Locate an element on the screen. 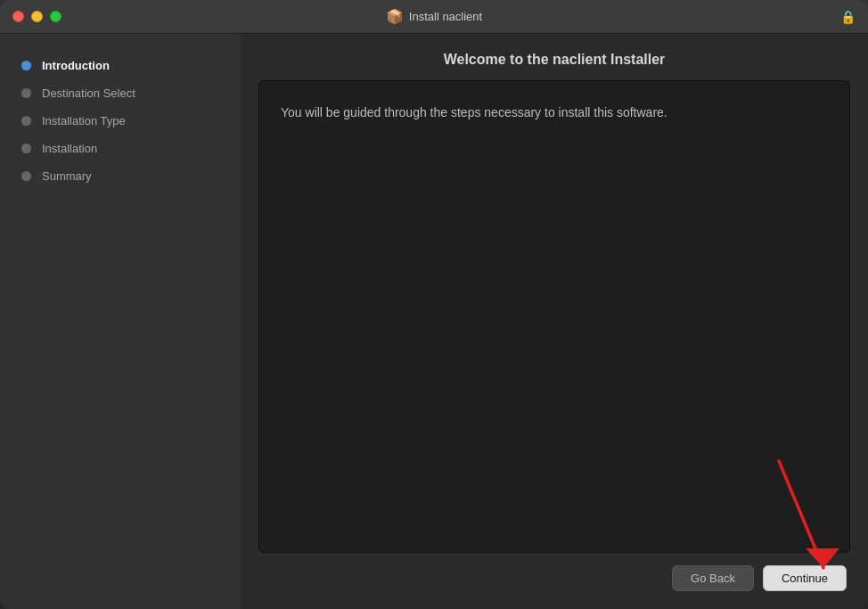 The image size is (868, 609). sidebar-label-introduction: Introduction is located at coordinates (76, 66).